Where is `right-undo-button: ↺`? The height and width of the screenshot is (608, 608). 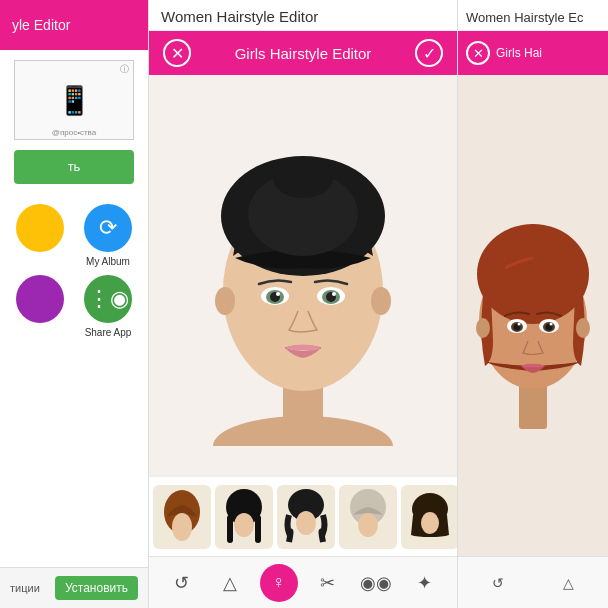
right-undo-button: ↺ is located at coordinates (498, 583).